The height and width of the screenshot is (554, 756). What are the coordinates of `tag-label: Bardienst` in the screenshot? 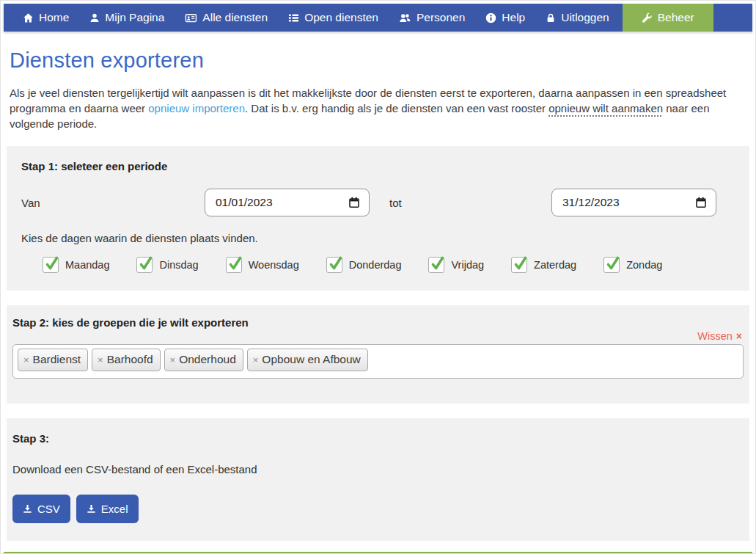 It's located at (57, 360).